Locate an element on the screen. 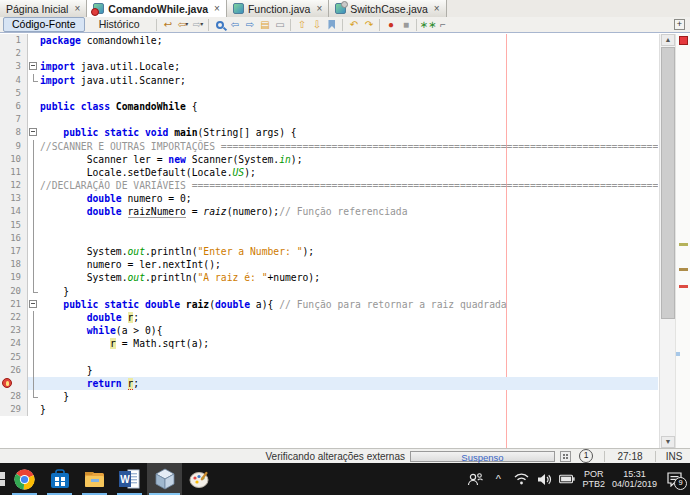  taskbar-chrome-button is located at coordinates (24, 479).